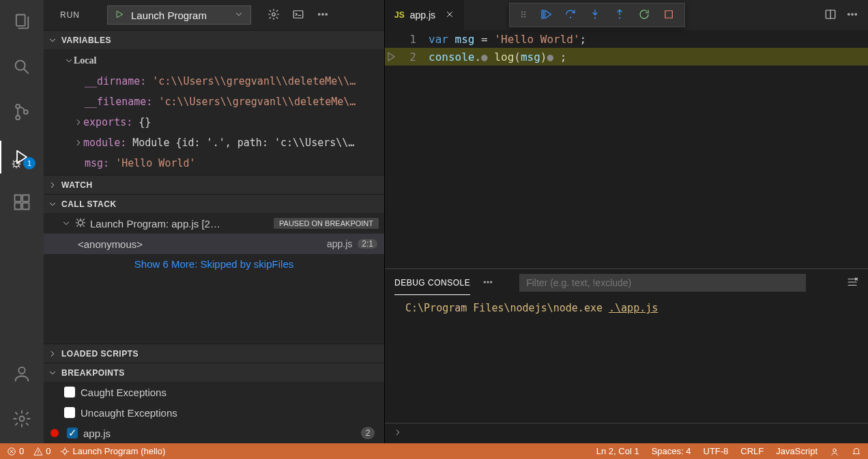 The width and height of the screenshot is (868, 459). Describe the element at coordinates (214, 433) in the screenshot. I see `bp-file: ✓ app.js 2` at that location.